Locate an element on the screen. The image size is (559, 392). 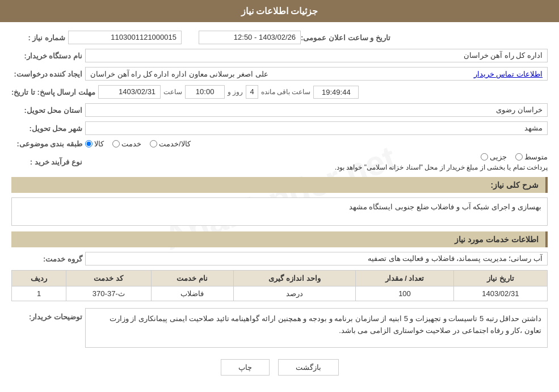
send-days-value: 4 is located at coordinates (252, 92).